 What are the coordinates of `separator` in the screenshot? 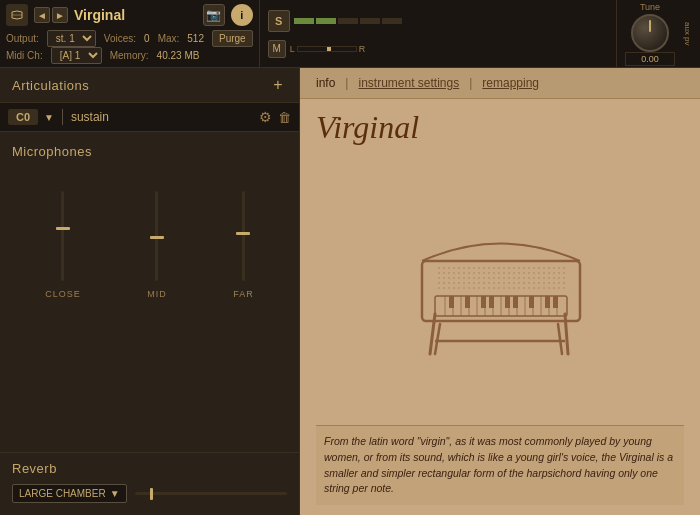 It's located at (62, 117).